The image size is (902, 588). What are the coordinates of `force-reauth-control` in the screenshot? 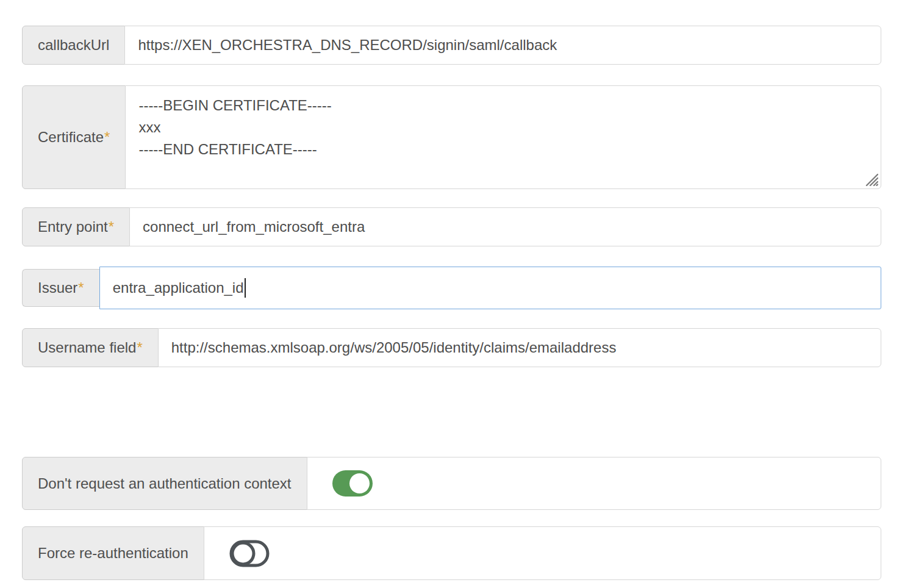 It's located at (543, 553).